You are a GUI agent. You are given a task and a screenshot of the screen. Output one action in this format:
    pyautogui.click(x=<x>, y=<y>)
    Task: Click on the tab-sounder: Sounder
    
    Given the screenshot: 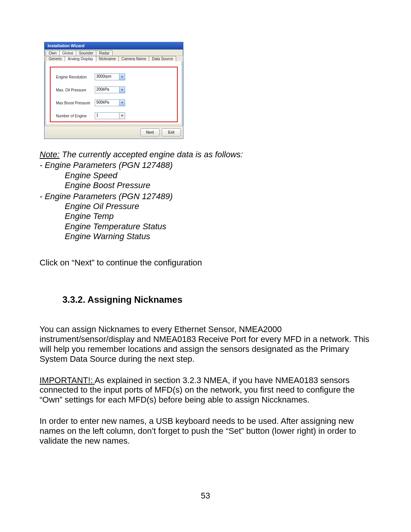 What is the action you would take?
    pyautogui.click(x=86, y=53)
    